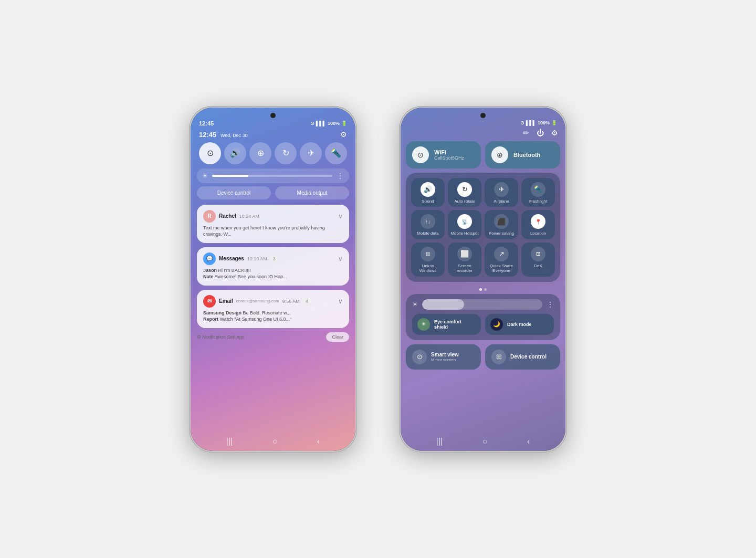 This screenshot has height=558, width=756. I want to click on quick-share-icon: ↗, so click(501, 254).